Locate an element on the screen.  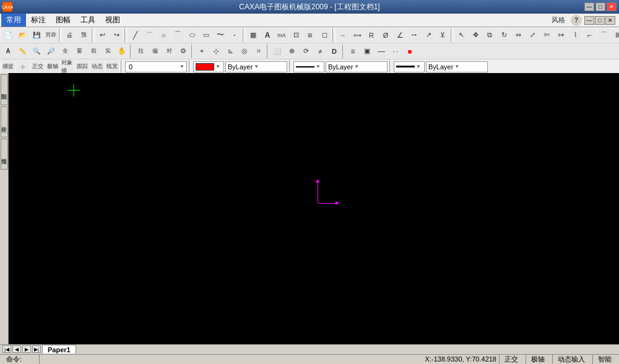
zoom-in-button: 🔍 is located at coordinates (37, 51).